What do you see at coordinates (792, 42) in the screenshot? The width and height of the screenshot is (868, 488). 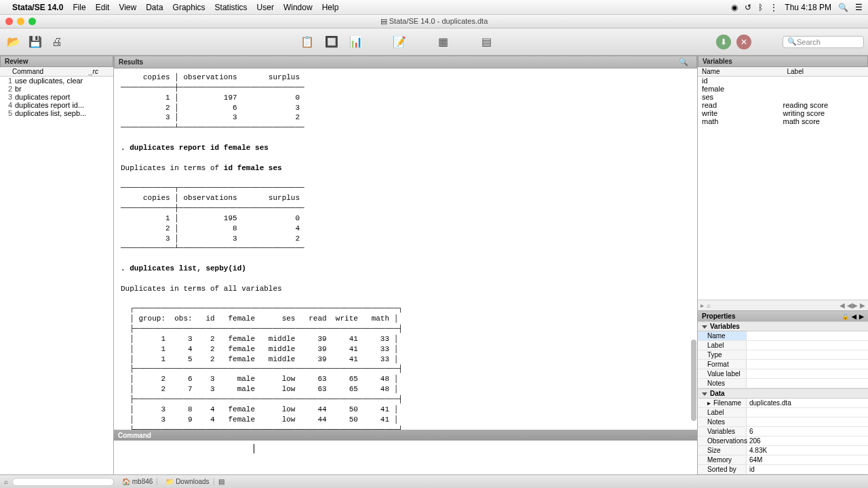 I see `search-icon: 🔍` at bounding box center [792, 42].